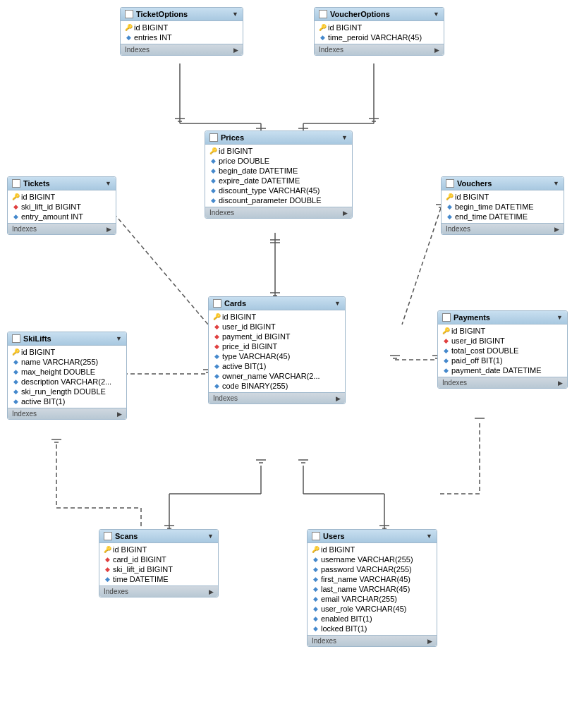  What do you see at coordinates (347, 619) in the screenshot?
I see `field-label: enabled BIT(1)` at bounding box center [347, 619].